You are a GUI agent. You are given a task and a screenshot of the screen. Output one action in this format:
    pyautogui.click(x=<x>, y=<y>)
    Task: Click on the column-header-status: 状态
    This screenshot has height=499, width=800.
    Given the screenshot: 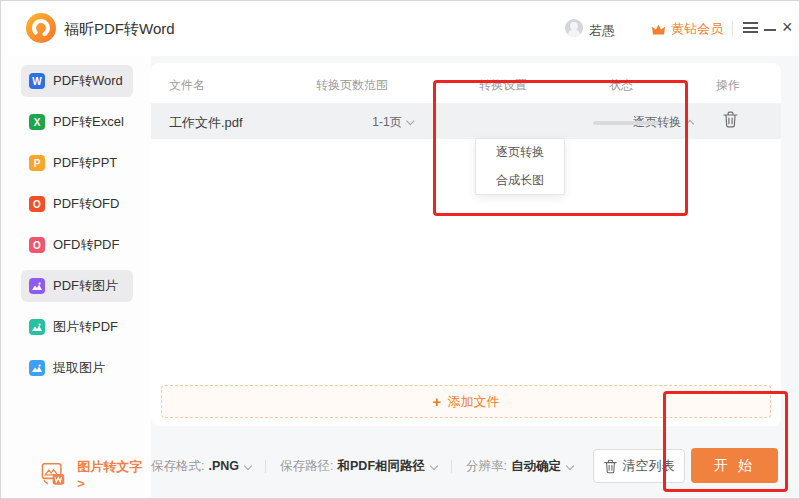 What is the action you would take?
    pyautogui.click(x=621, y=86)
    